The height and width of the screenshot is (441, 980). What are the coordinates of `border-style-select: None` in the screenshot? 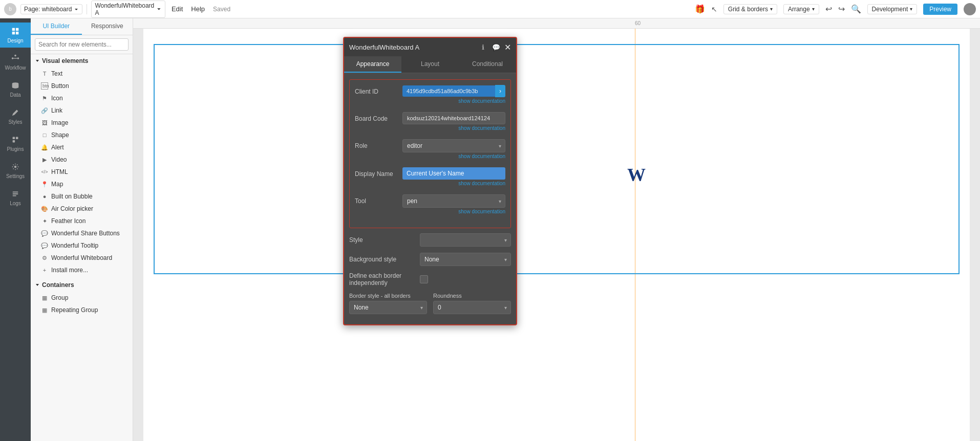 It's located at (388, 307).